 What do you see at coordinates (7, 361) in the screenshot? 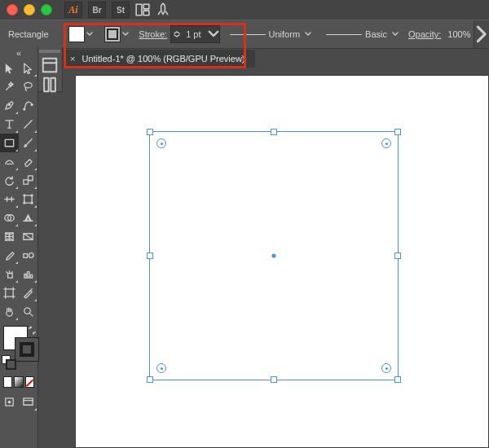
I see `default-fill-stroke-icon` at bounding box center [7, 361].